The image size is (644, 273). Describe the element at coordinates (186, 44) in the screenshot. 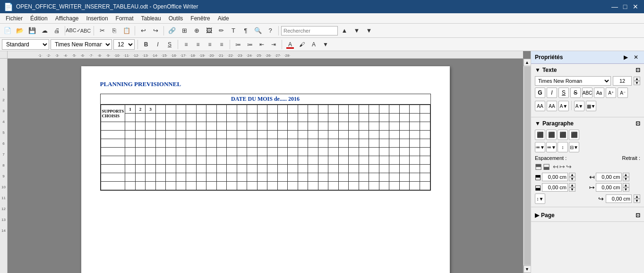

I see `align-left-button: ≡` at that location.